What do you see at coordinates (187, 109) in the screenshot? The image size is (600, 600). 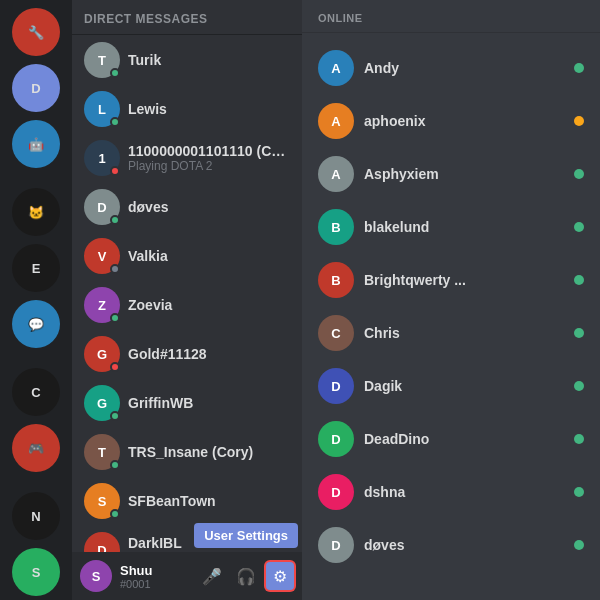 I see `list-item: L Lewis` at bounding box center [187, 109].